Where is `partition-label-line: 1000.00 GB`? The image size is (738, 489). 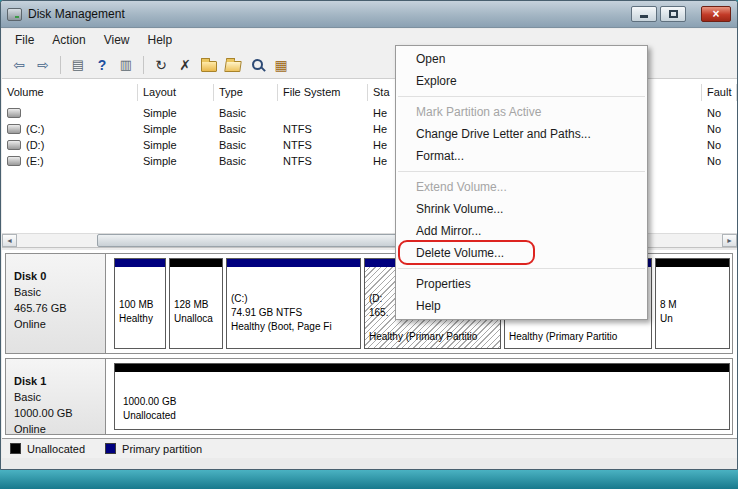
partition-label-line: 1000.00 GB is located at coordinates (150, 402).